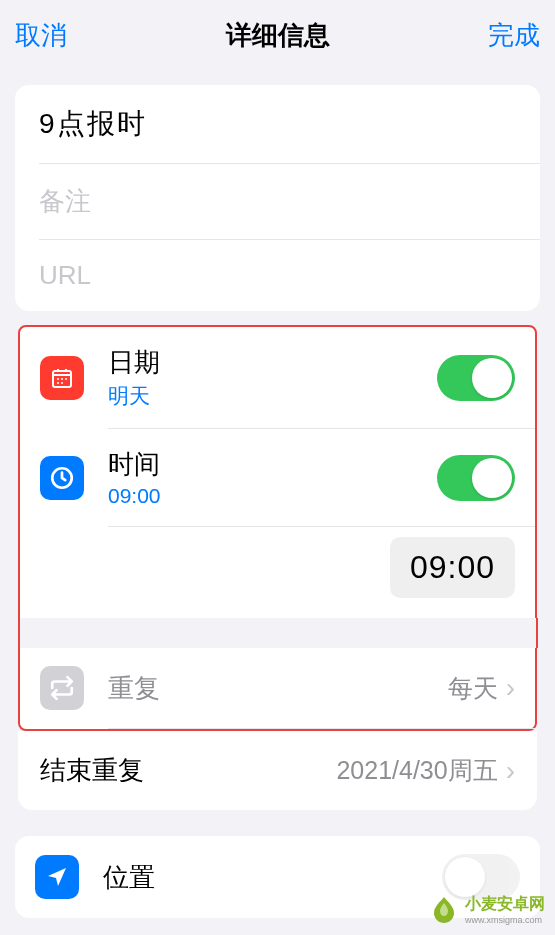  What do you see at coordinates (278, 202) in the screenshot?
I see `notes-input: 备注` at bounding box center [278, 202].